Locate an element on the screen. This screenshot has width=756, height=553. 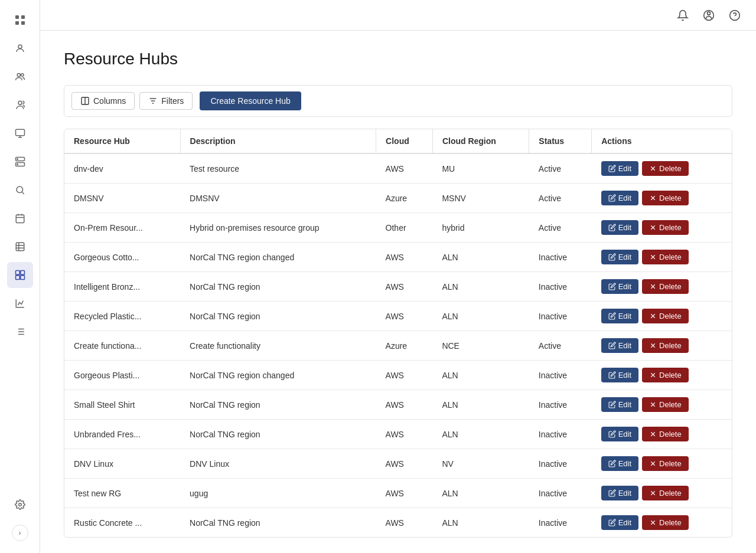
sidebar-item-grid is located at coordinates (20, 20).